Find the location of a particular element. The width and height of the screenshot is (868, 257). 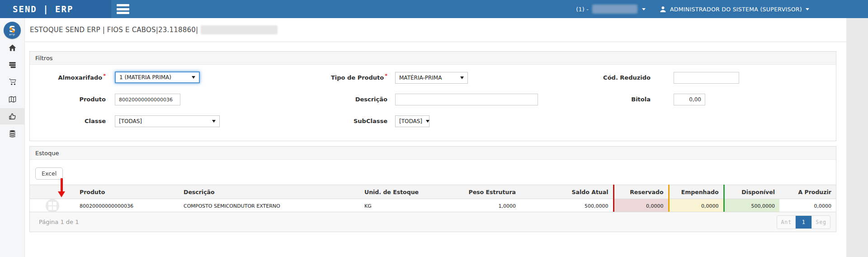

cell-reservado: 0,0000 is located at coordinates (641, 206).